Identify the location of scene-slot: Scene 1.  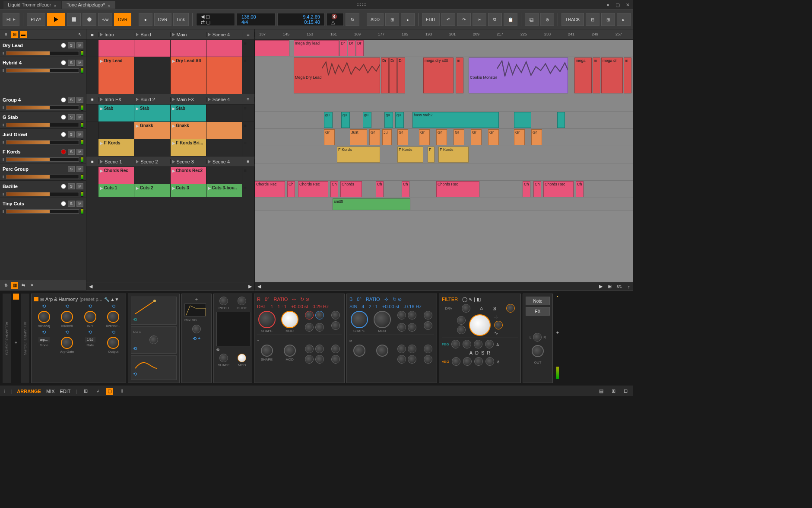
(117, 162).